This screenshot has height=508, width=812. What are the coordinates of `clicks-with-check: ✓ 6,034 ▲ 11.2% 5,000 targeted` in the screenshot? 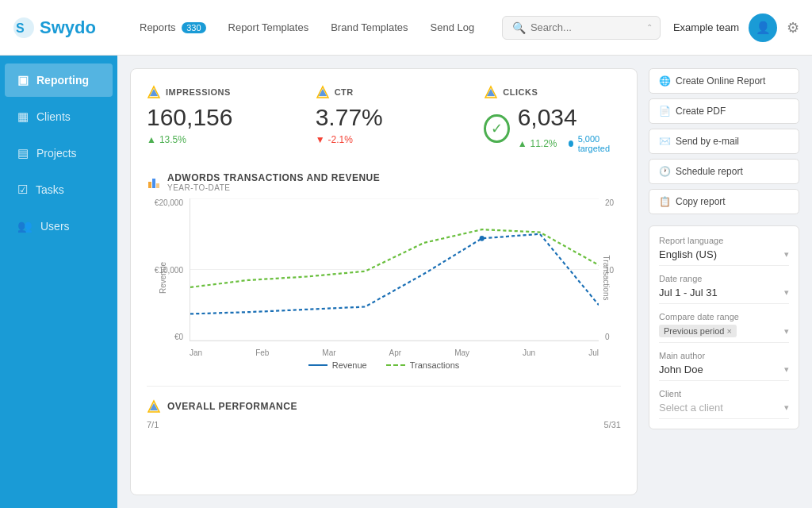 It's located at (552, 129).